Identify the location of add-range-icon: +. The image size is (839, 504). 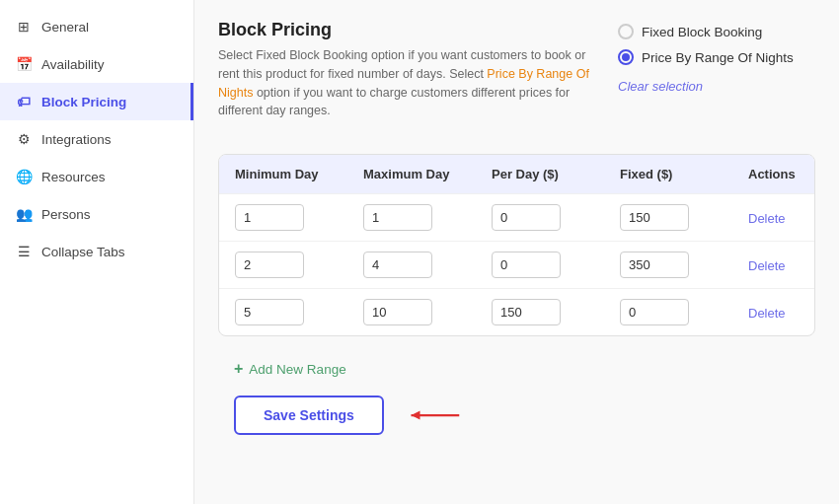
(239, 369).